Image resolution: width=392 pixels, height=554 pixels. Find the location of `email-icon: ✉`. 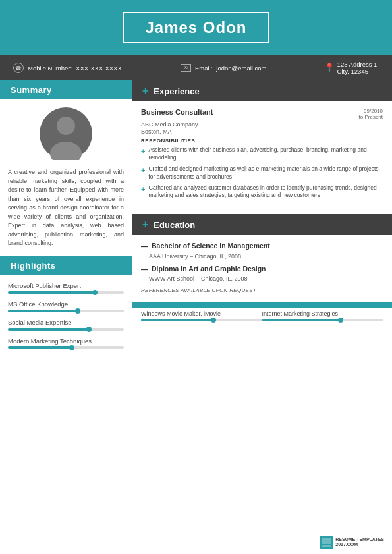

email-icon: ✉ is located at coordinates (186, 68).